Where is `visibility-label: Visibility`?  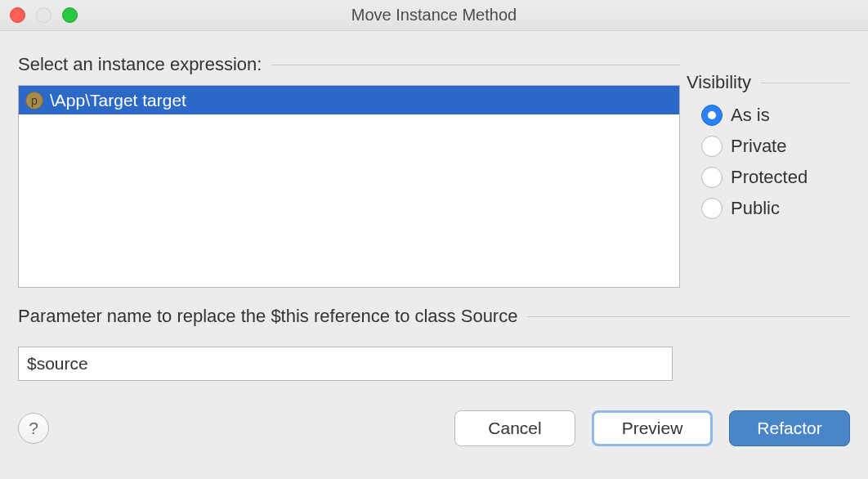
visibility-label: Visibility is located at coordinates (719, 83).